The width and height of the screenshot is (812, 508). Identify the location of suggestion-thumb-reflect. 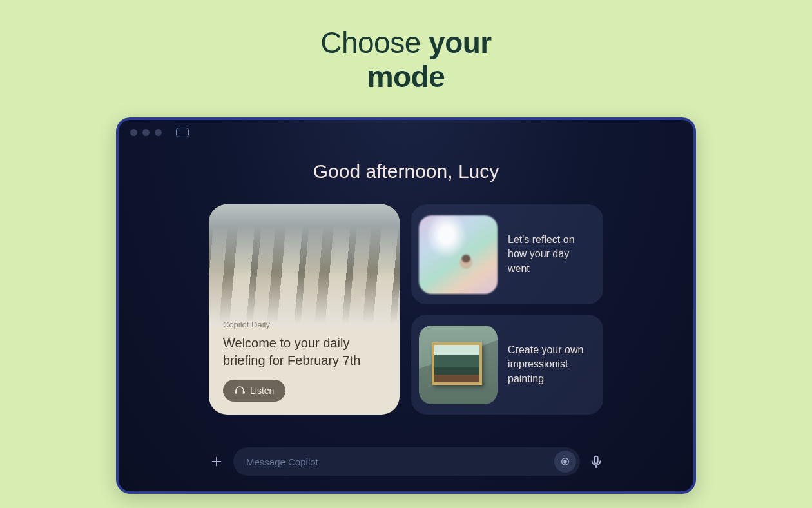
(458, 255).